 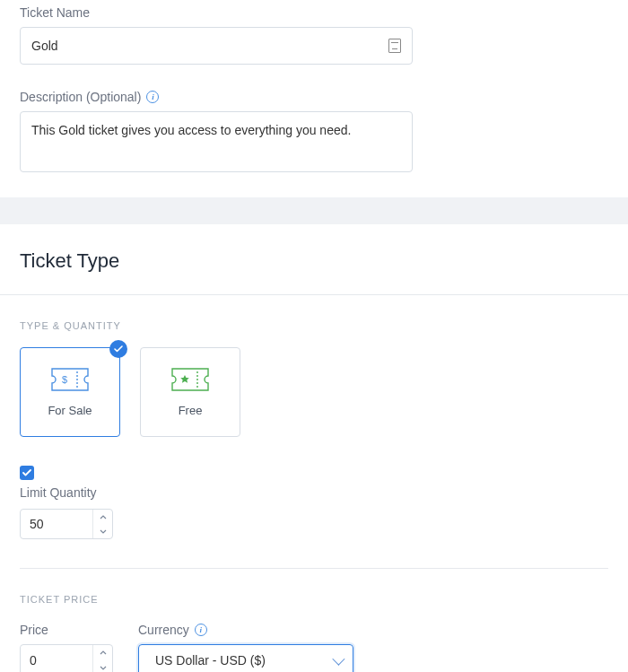 I want to click on ticket-type-heading: Ticket Type, so click(x=314, y=259).